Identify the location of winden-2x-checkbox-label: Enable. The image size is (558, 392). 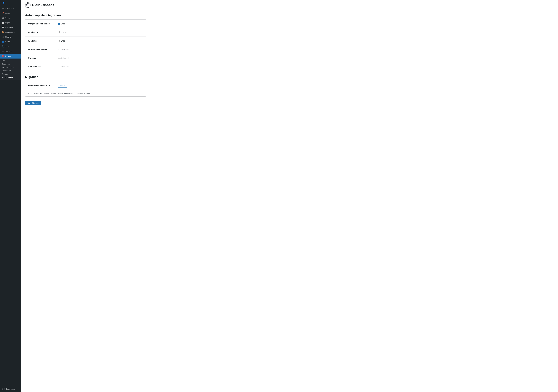
(64, 41).